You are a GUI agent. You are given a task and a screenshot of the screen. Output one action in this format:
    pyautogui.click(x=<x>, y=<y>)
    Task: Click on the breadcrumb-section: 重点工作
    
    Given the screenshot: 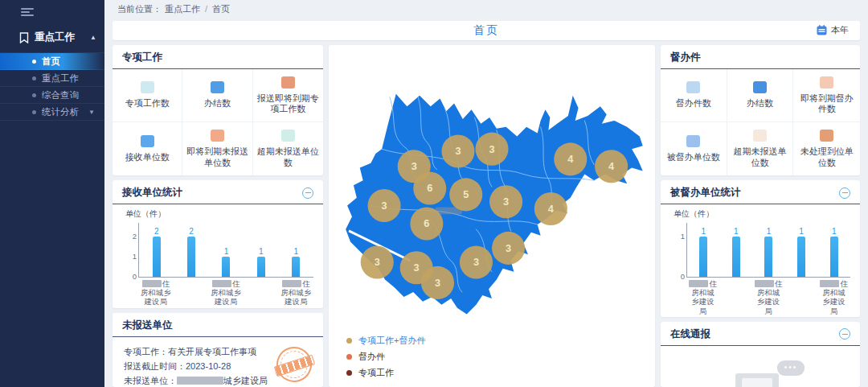 What is the action you would take?
    pyautogui.click(x=182, y=10)
    